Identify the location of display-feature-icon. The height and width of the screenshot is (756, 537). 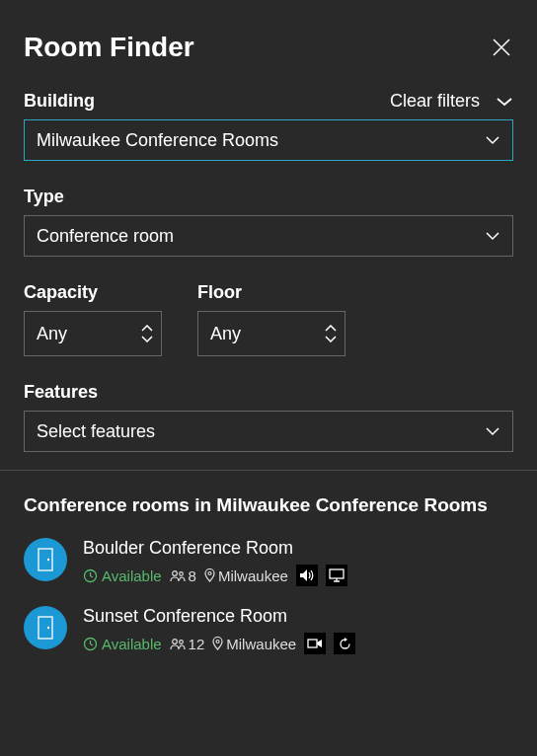
(337, 575).